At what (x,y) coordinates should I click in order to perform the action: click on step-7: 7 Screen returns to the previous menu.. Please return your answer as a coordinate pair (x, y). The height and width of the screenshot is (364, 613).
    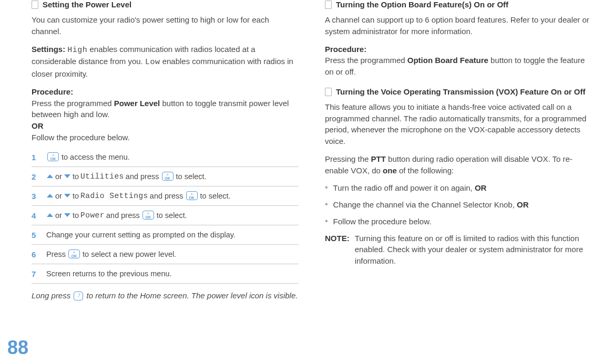
    Looking at the image, I should click on (165, 274).